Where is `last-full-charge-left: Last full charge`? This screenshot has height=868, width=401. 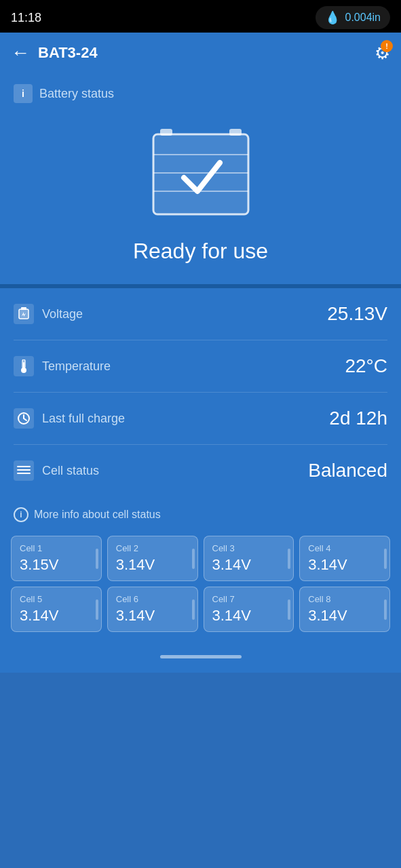
last-full-charge-left: Last full charge is located at coordinates (69, 418).